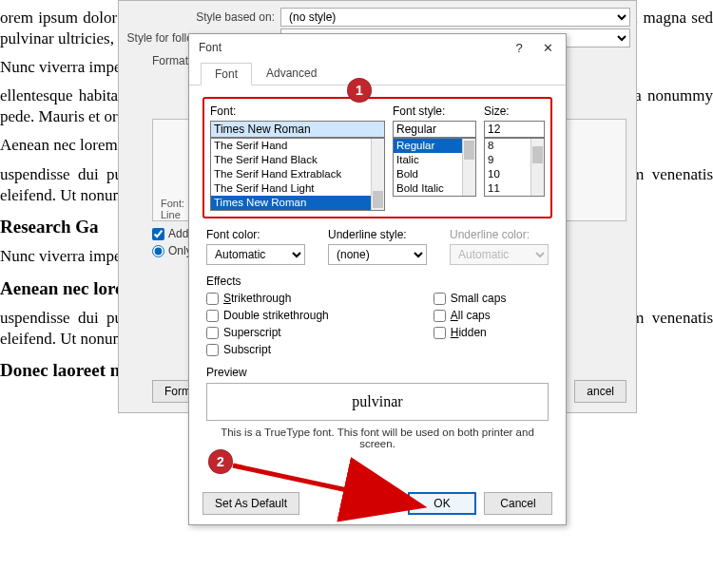 Image resolution: width=713 pixels, height=588 pixels. What do you see at coordinates (514, 196) in the screenshot?
I see `list-item: 12` at bounding box center [514, 196].